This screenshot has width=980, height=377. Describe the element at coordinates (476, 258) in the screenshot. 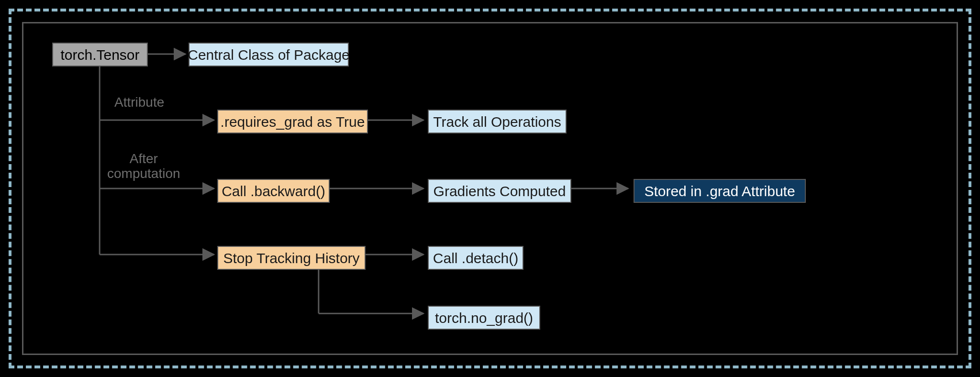

I see `node-call-detach: Call .detach()` at that location.